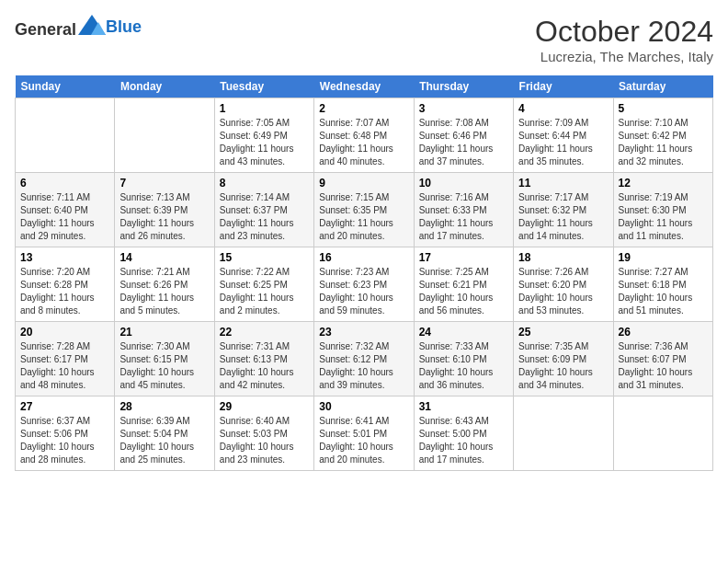 The image size is (728, 563). Describe the element at coordinates (624, 40) in the screenshot. I see `title-block: October 2024 Lucrezia, The Marches, Ital…` at that location.